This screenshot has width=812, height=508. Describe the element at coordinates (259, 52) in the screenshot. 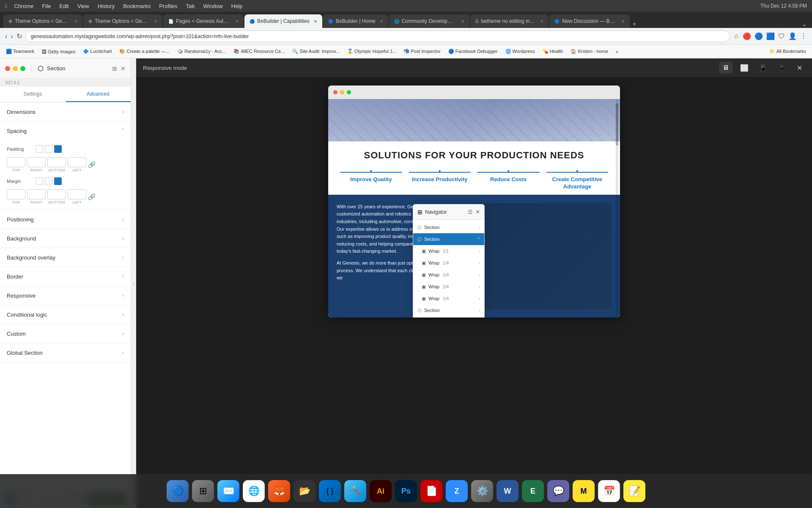

I see `bm-imec: 📚 IMEC Resource Ce...` at that location.